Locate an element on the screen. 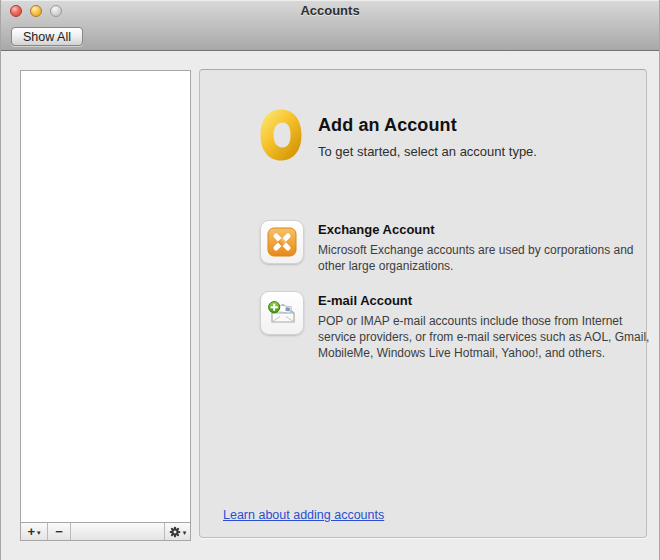 The image size is (660, 560). email-option-text: E-mail Account POP or IMAP e-mail accoun… is located at coordinates (484, 326).